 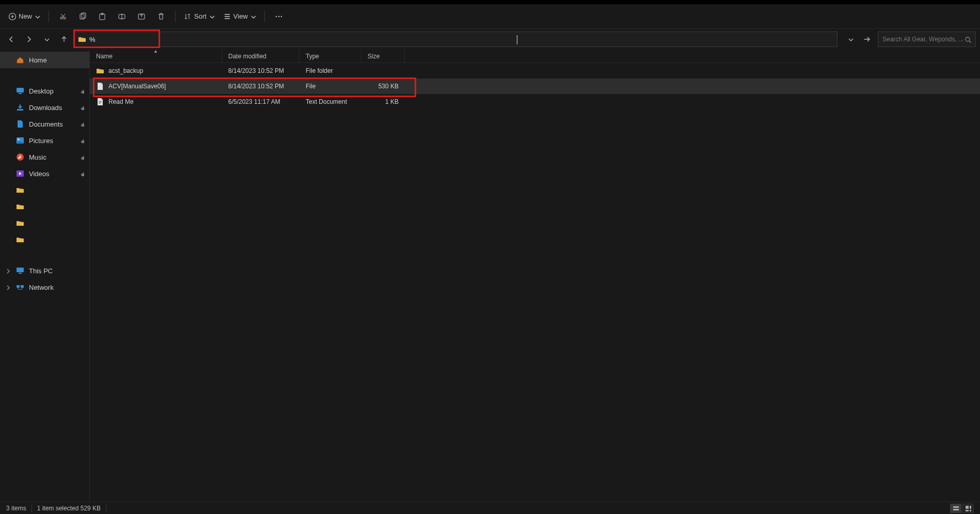 I want to click on column-header-name: Name ▲, so click(x=156, y=56).